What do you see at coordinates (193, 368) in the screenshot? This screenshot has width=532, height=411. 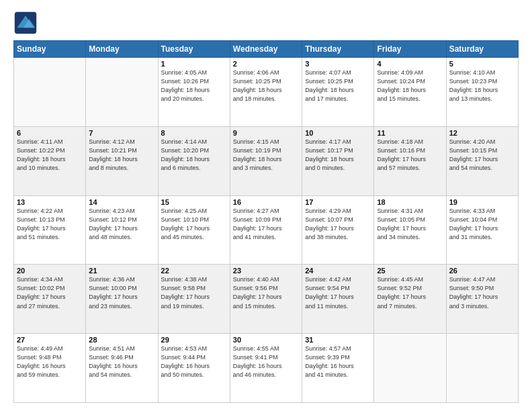 I see `day-cell: 29Sunrise: 4:53 AM Sunset: 9:44 PM Dayli…` at bounding box center [193, 368].